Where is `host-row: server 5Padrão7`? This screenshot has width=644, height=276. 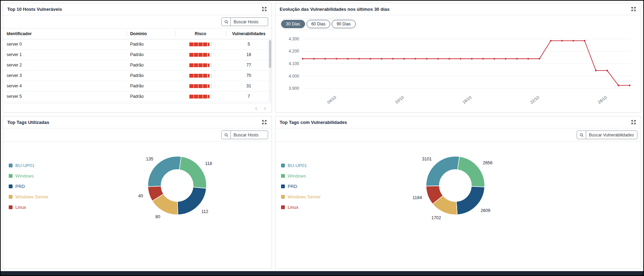
host-row: server 5Padrão7 is located at coordinates (137, 97).